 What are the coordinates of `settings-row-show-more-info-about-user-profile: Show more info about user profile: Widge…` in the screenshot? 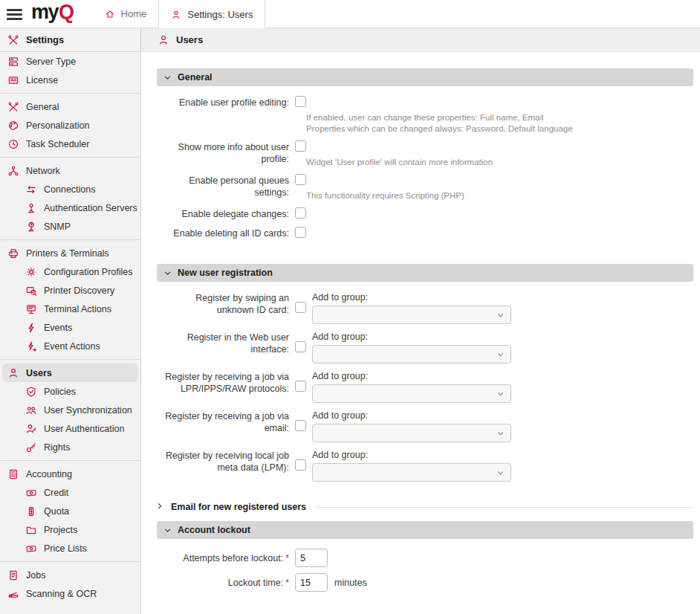 It's located at (425, 155).